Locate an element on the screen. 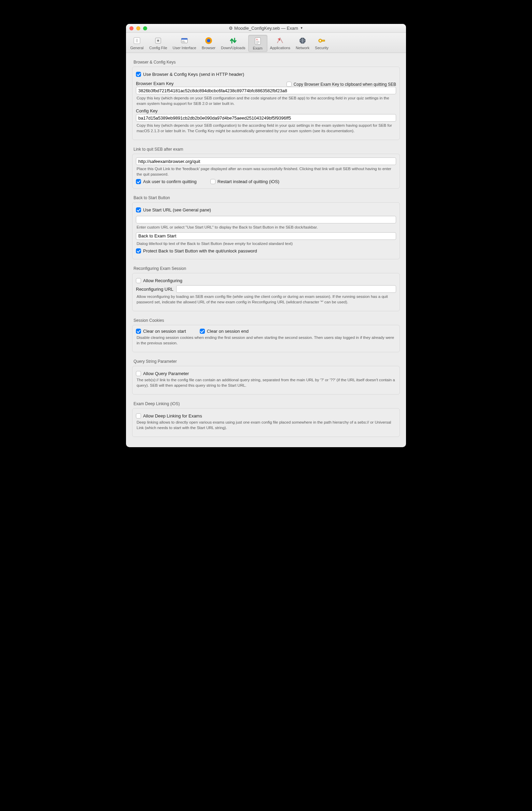 This screenshot has width=532, height=811. toolbar: General Config File User Interface Brows… is located at coordinates (266, 43).